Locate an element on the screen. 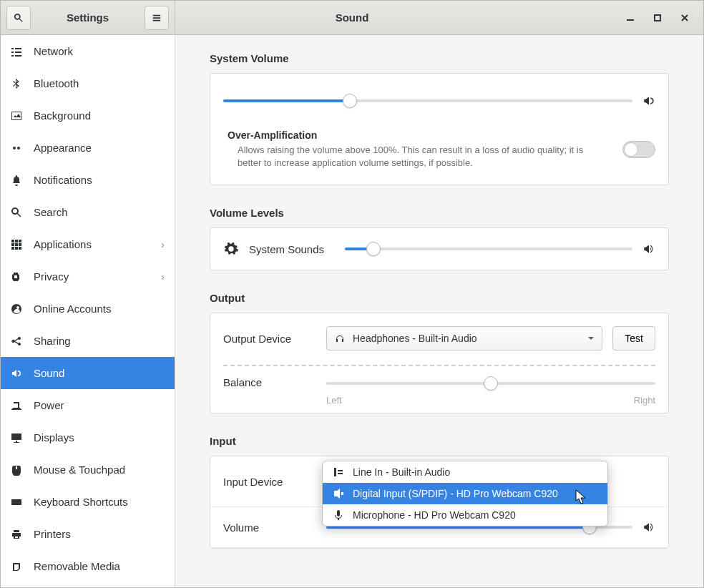 This screenshot has height=588, width=704. output-device-label: Output Device is located at coordinates (270, 339).